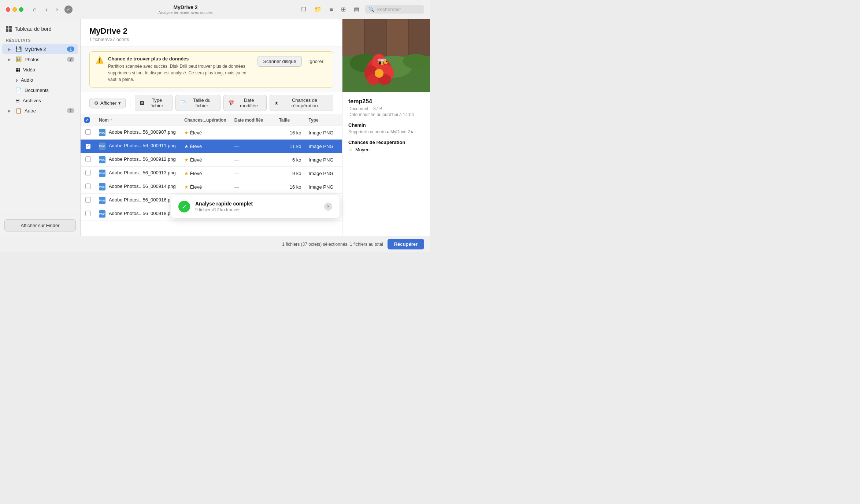  What do you see at coordinates (386, 164) in the screenshot?
I see `preview-info: temp254 Document – 37 B Date modifiée au…` at bounding box center [386, 164].